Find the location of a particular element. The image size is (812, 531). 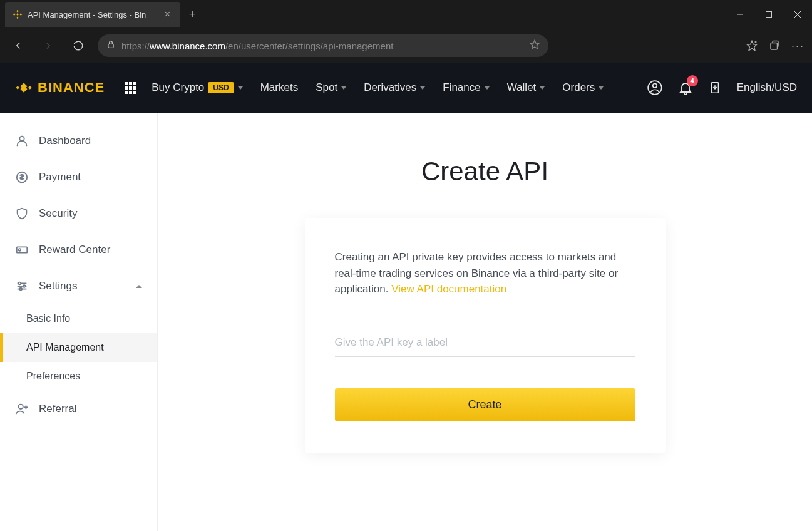

download-icon is located at coordinates (715, 88).